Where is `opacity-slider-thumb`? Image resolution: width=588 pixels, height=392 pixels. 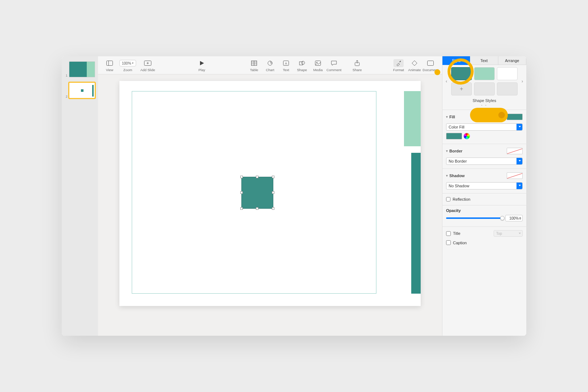 opacity-slider-thumb is located at coordinates (502, 218).